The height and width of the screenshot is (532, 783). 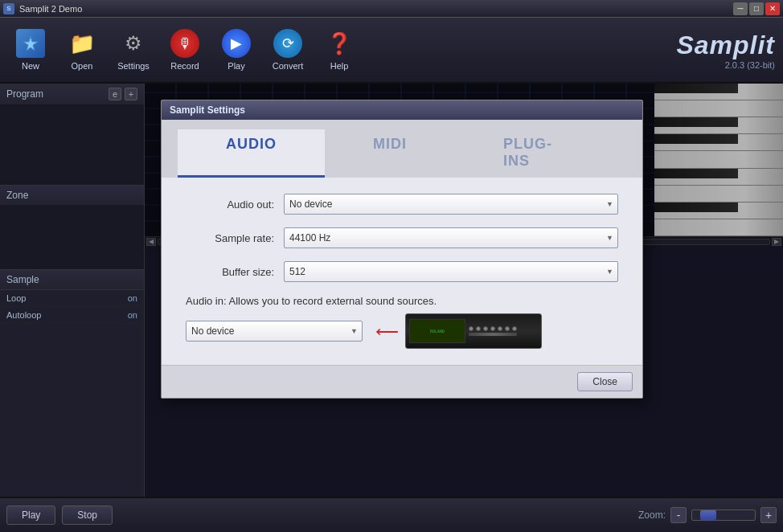 What do you see at coordinates (274, 331) in the screenshot?
I see `audio-in-select-wrapper: No device Microphone Line In` at bounding box center [274, 331].